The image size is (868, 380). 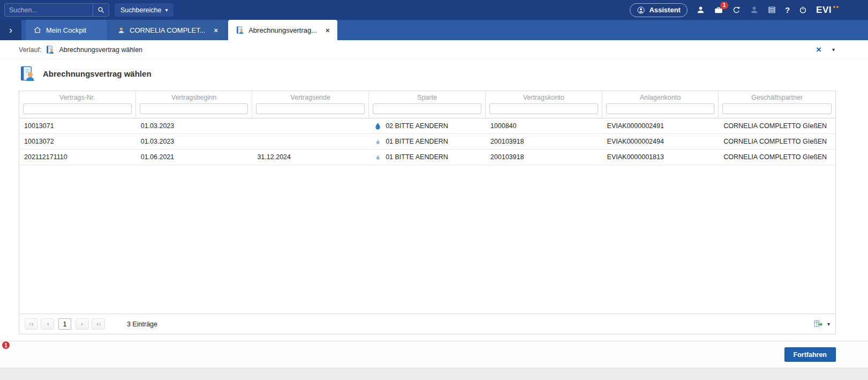 I want to click on assistant-button: Assistent, so click(x=659, y=10).